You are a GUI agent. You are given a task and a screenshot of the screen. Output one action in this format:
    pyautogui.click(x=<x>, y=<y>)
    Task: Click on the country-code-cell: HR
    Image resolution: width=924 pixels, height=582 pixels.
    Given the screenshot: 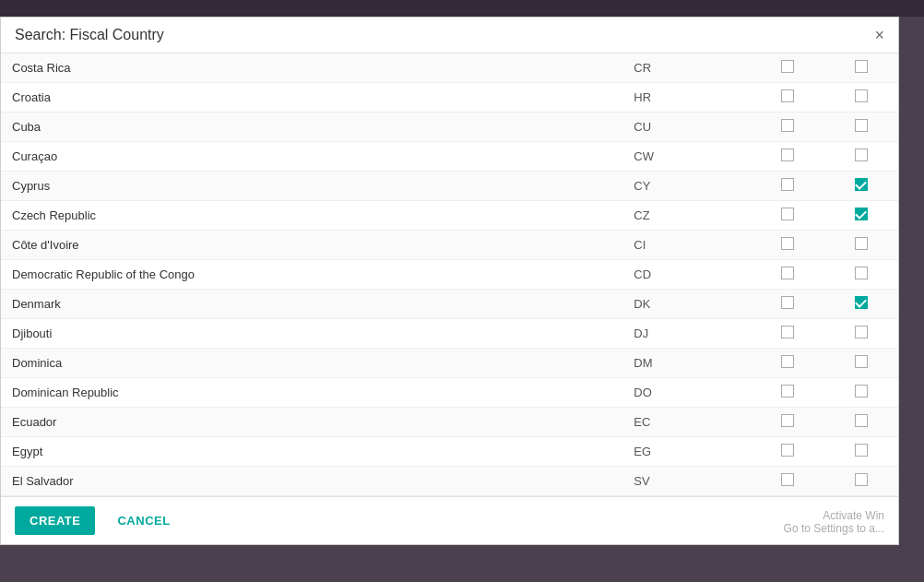 What is the action you would take?
    pyautogui.click(x=686, y=98)
    